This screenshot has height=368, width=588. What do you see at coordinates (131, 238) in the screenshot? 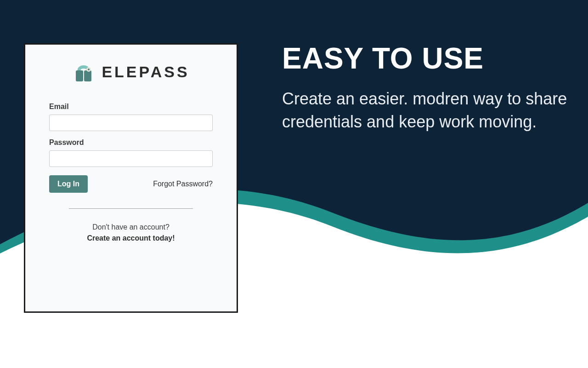
I see `create-account-link: Create an account today!` at bounding box center [131, 238].